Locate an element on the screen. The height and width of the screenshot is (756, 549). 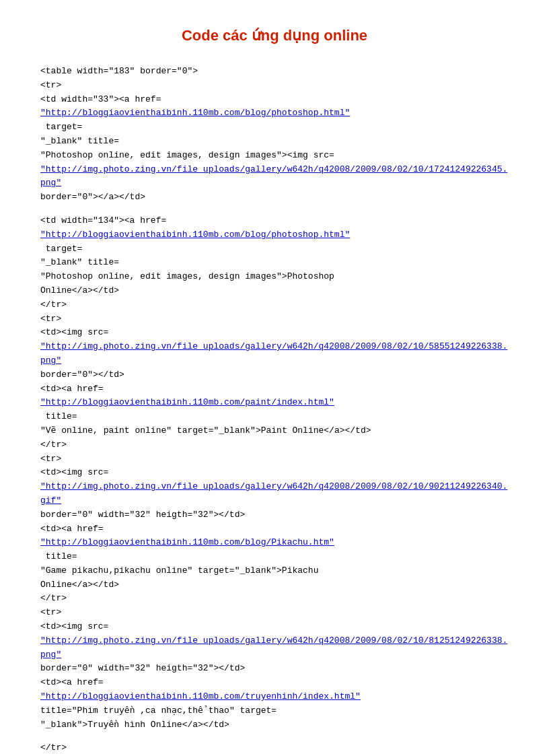
page-title: Code các ứng dụng online is located at coordinates (274, 36).